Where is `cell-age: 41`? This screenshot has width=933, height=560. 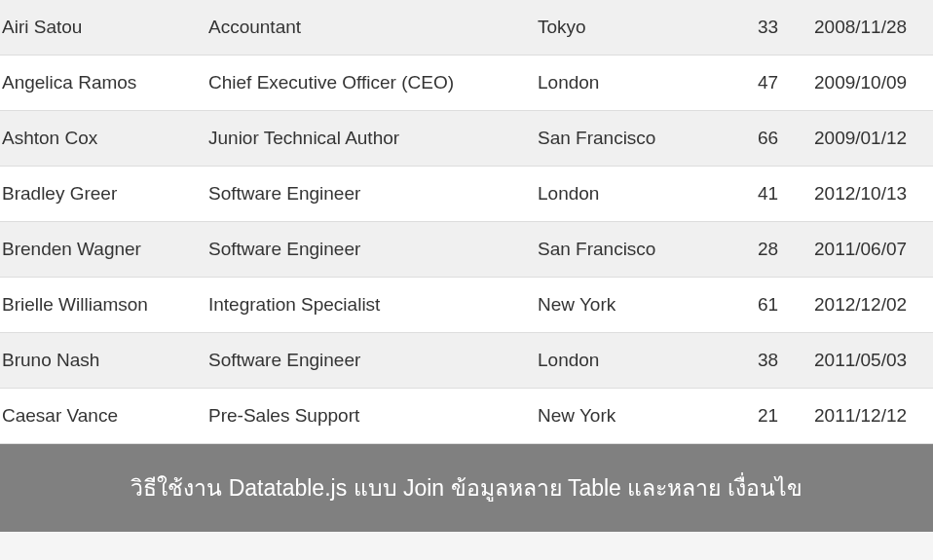
cell-age: 41 is located at coordinates (782, 195).